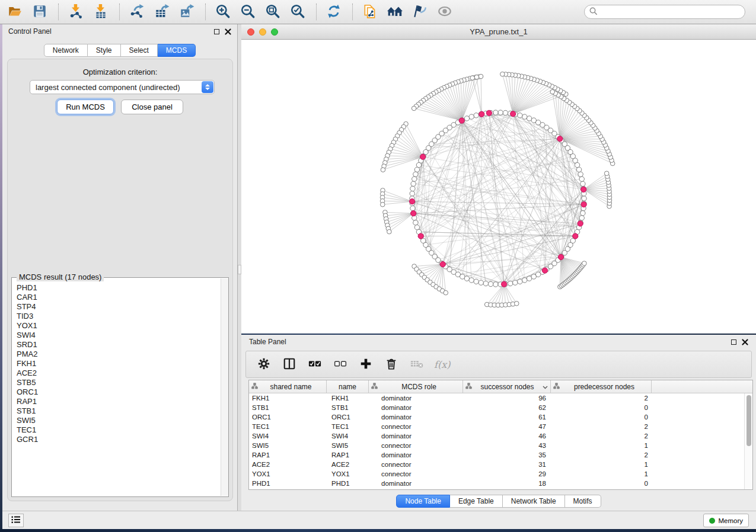  I want to click on cell-name: SWI4, so click(347, 436).